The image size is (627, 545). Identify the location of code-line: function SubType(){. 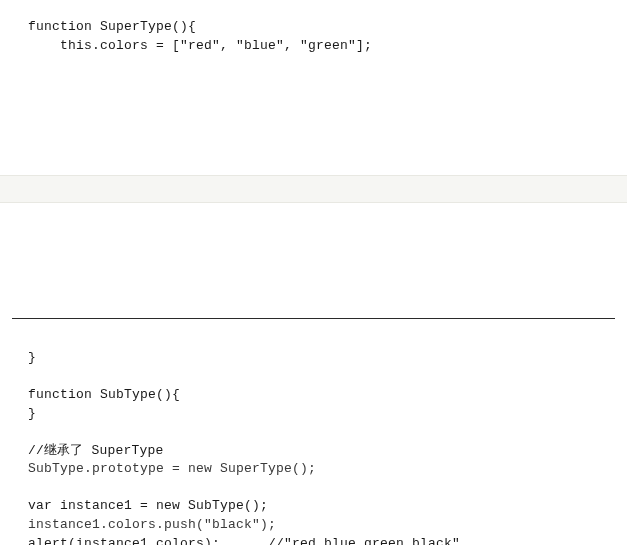
(328, 396).